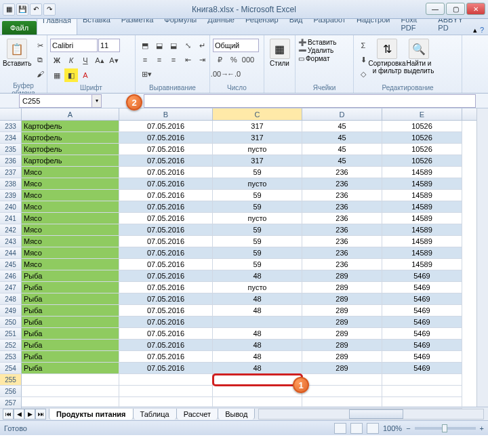 The image size is (488, 448). I want to click on name-box-dropdown: ▾, so click(97, 101).